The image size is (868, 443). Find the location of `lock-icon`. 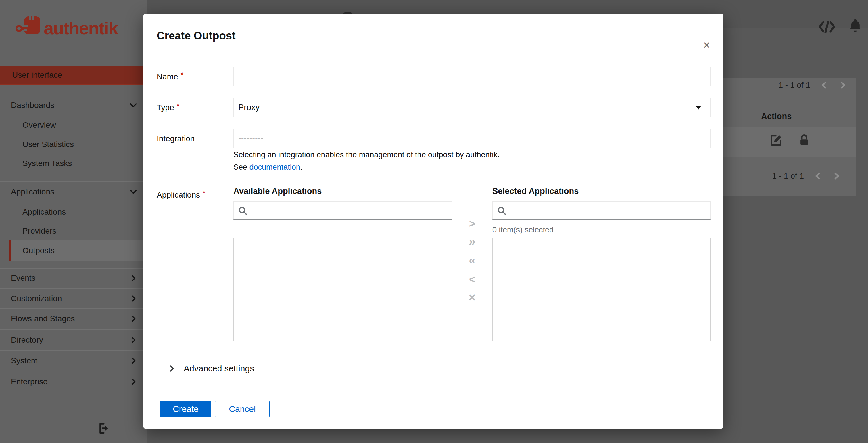

lock-icon is located at coordinates (804, 140).